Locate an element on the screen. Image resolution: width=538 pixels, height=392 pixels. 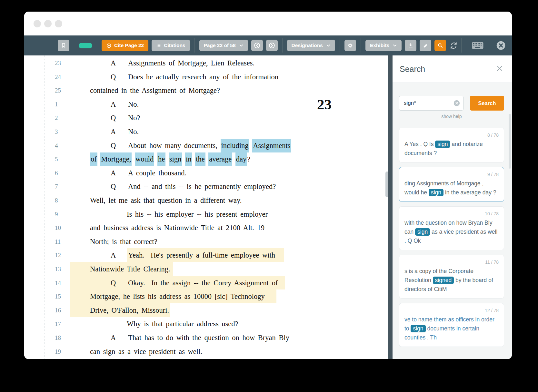
search-result-card: 11 / 78s is a copy of the Corporate Reso… is located at coordinates (452, 277).